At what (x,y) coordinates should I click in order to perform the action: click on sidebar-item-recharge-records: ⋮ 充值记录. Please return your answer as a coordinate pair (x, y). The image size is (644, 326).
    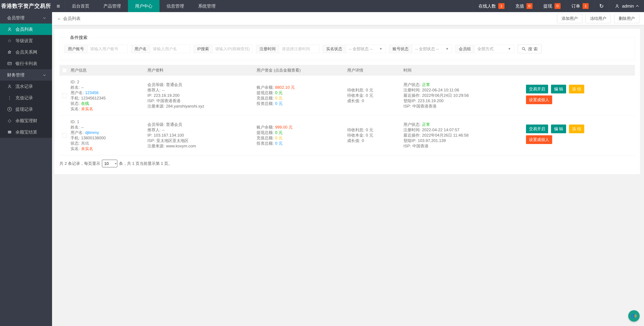
    Looking at the image, I should click on (26, 98).